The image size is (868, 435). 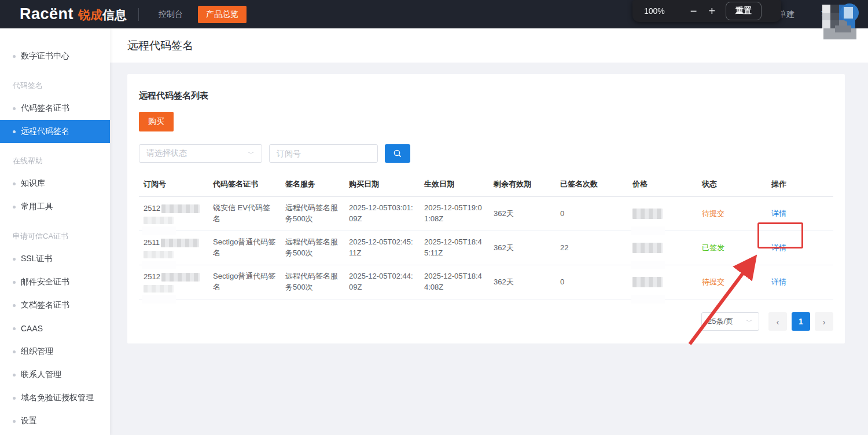 I want to click on status-cell-text: 已签发, so click(x=713, y=248).